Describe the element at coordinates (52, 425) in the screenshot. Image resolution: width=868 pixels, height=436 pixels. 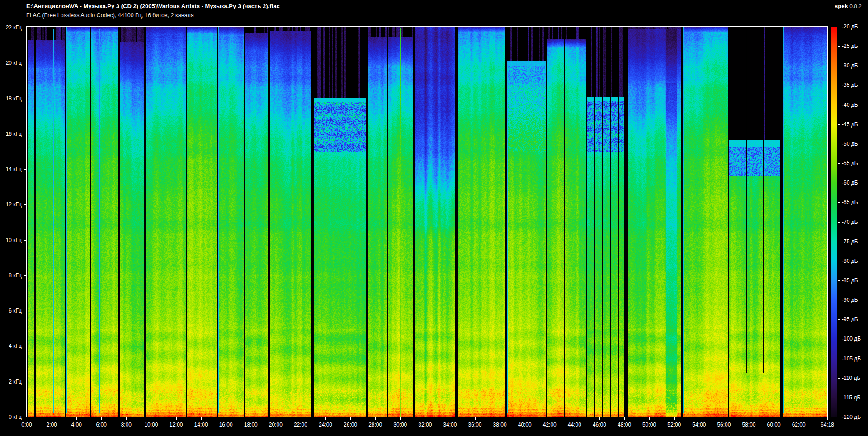
I see `time-label: 2:00` at that location.